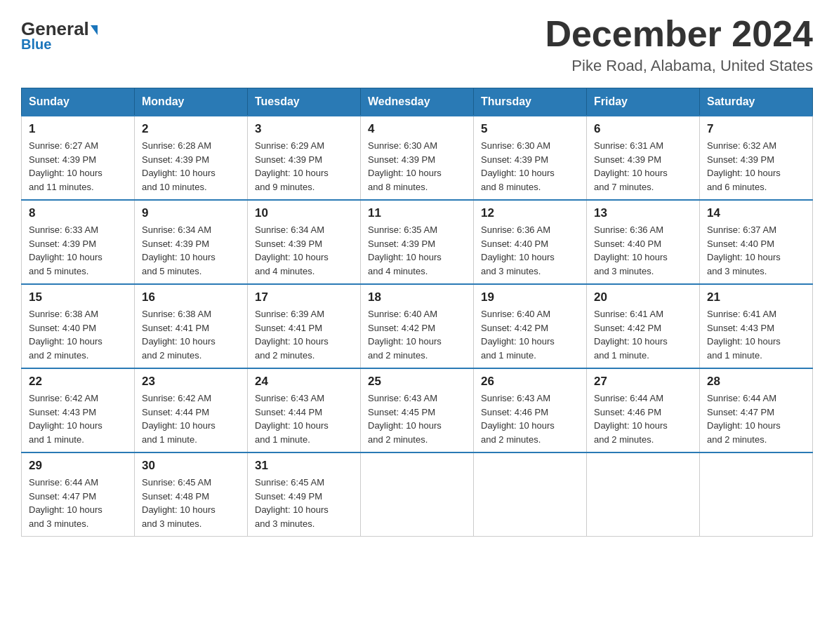  Describe the element at coordinates (643, 166) in the screenshot. I see `day-info: Sunrise: 6:31 AM Sunset: 4:39 PM Dayligh…` at that location.